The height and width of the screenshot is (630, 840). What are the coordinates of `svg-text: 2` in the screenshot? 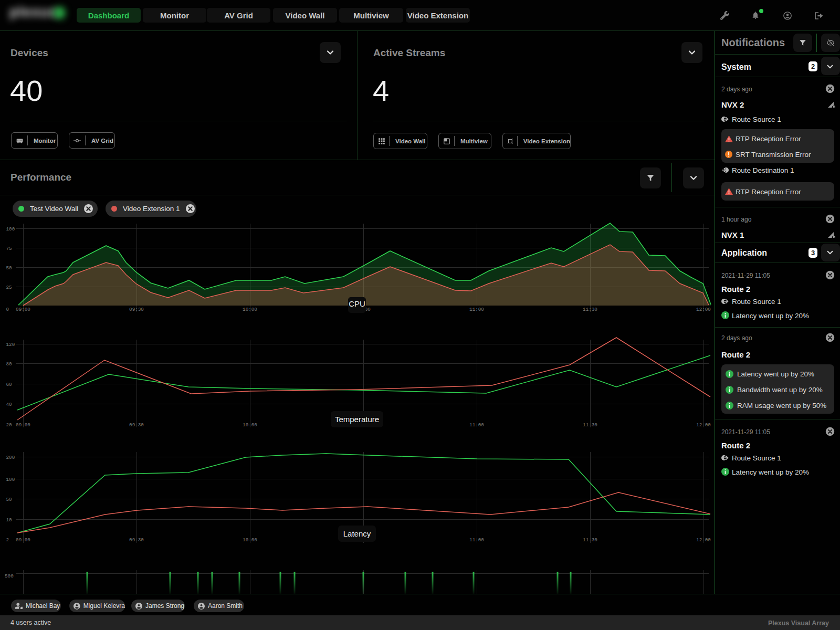 It's located at (8, 540).